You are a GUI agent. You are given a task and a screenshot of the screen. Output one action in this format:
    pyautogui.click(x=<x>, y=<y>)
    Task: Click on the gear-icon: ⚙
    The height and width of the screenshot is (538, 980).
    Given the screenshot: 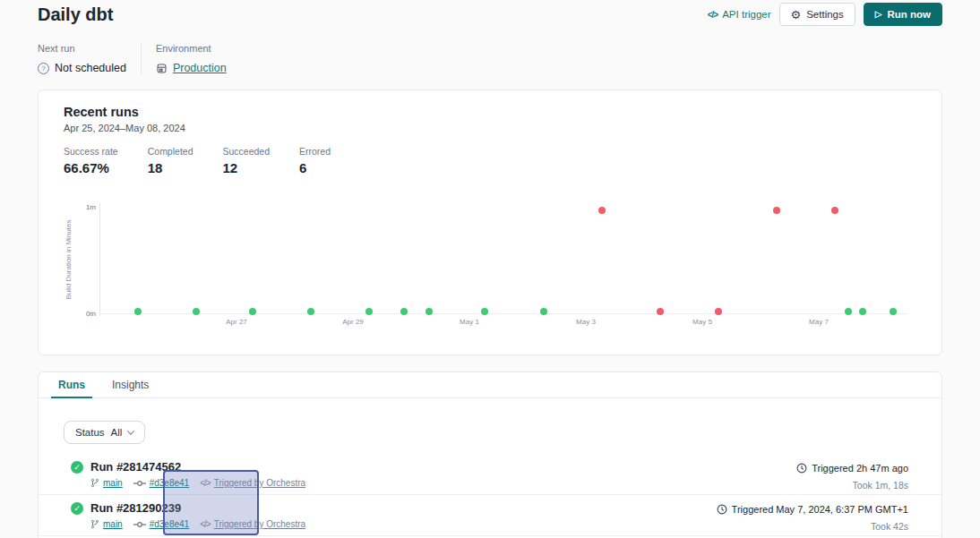 What is the action you would take?
    pyautogui.click(x=796, y=14)
    